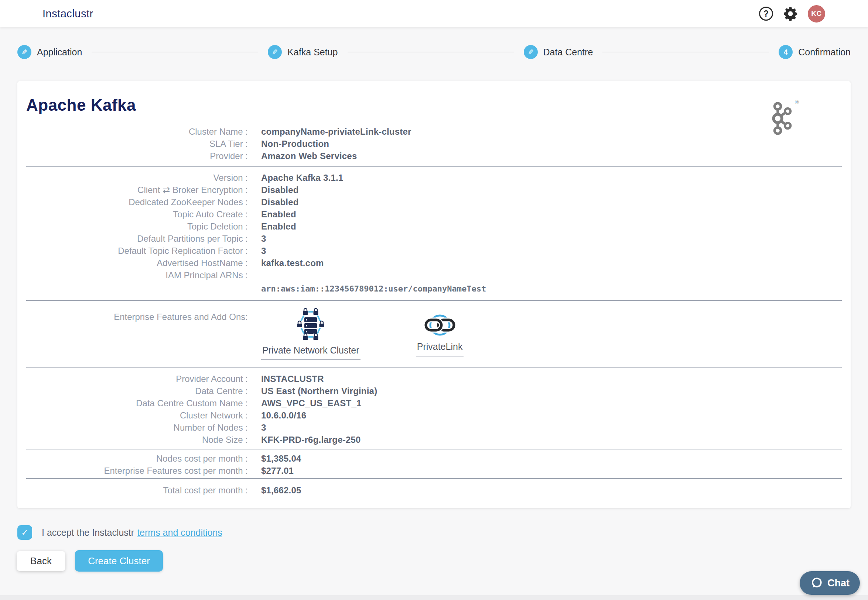 Image resolution: width=868 pixels, height=600 pixels. I want to click on action-buttons: Back Create Cluster, so click(442, 561).